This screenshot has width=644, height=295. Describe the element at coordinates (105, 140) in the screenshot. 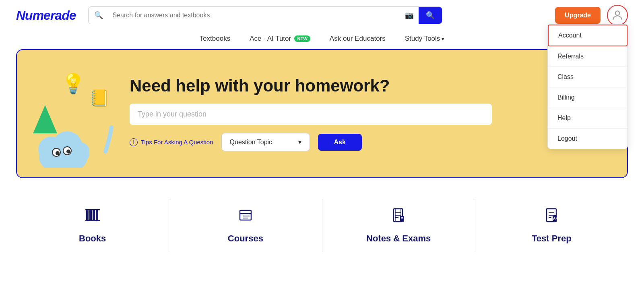

I see `arm` at that location.